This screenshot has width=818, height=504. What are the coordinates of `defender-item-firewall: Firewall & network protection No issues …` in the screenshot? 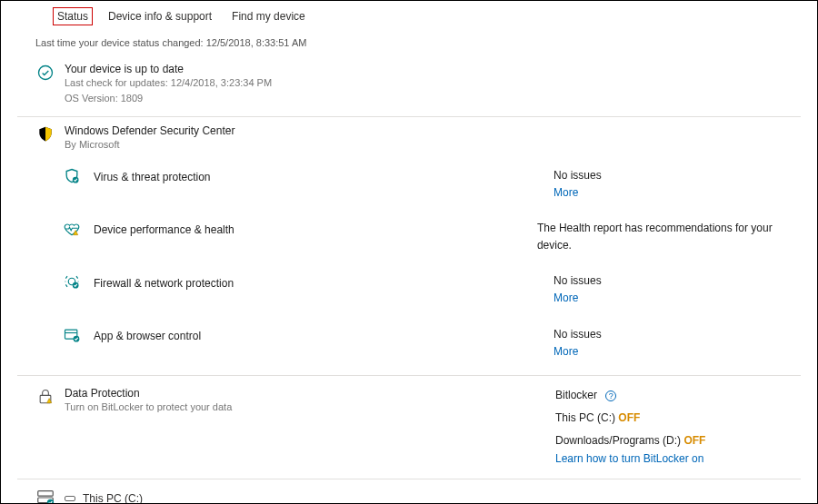 It's located at (432, 290).